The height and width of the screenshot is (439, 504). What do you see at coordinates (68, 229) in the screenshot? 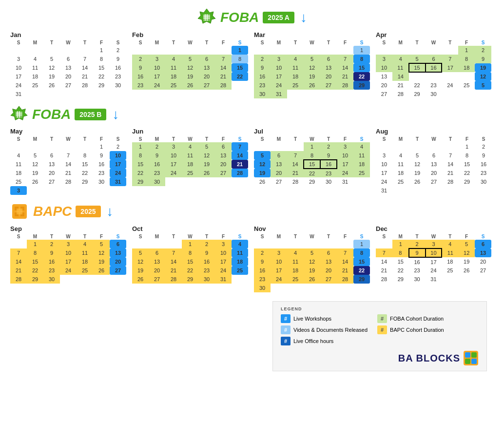
I see `month-sep-title: Sep` at bounding box center [68, 229].